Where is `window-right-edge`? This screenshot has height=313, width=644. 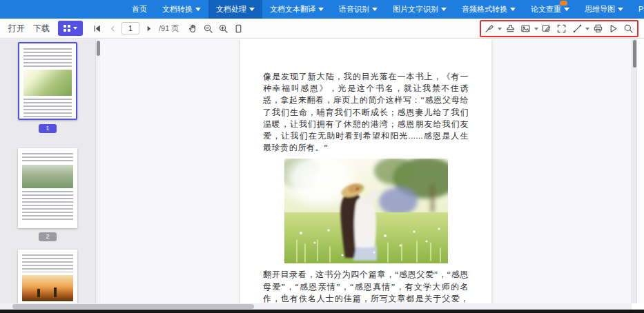 window-right-edge is located at coordinates (641, 171).